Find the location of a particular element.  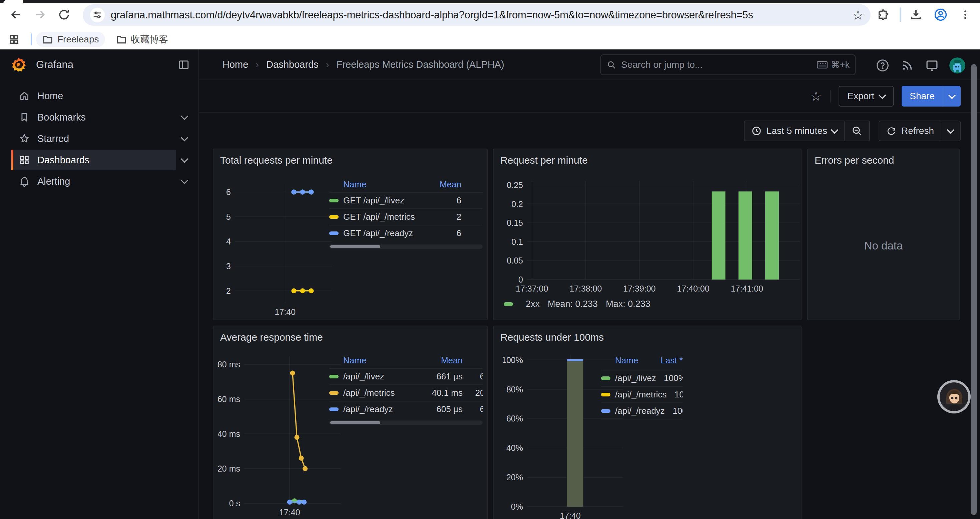

legend-row: /api/_/livez 100% is located at coordinates (642, 378).